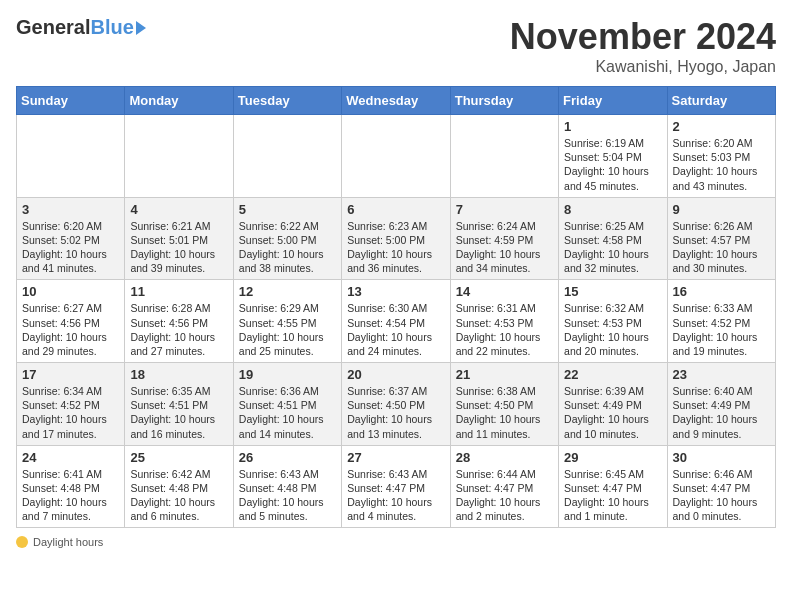 This screenshot has width=792, height=612. I want to click on calendar-day-header: Sunday, so click(71, 101).